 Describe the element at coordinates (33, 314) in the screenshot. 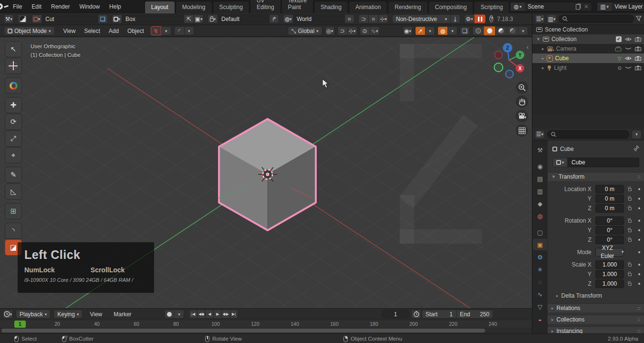

I see `playback-menu: Playback▾` at that location.